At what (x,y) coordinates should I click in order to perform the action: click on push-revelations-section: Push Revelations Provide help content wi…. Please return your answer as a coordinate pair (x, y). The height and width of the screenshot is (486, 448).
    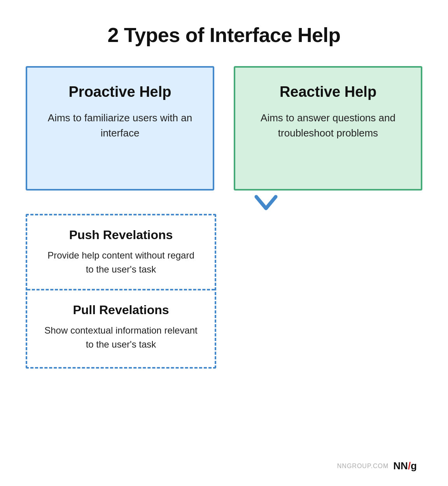
    Looking at the image, I should click on (121, 253).